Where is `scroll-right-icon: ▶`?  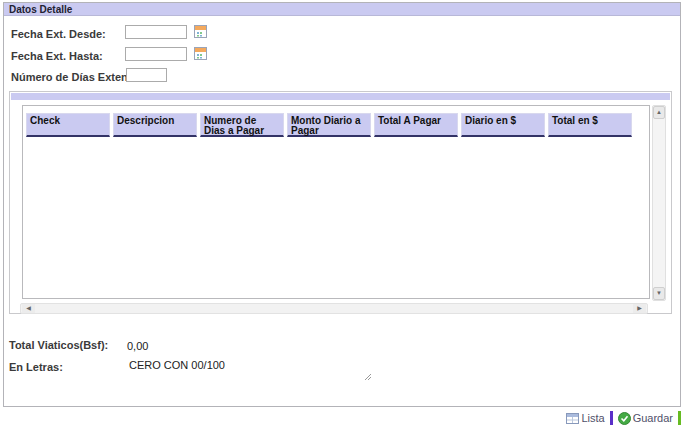 scroll-right-icon: ▶ is located at coordinates (640, 308).